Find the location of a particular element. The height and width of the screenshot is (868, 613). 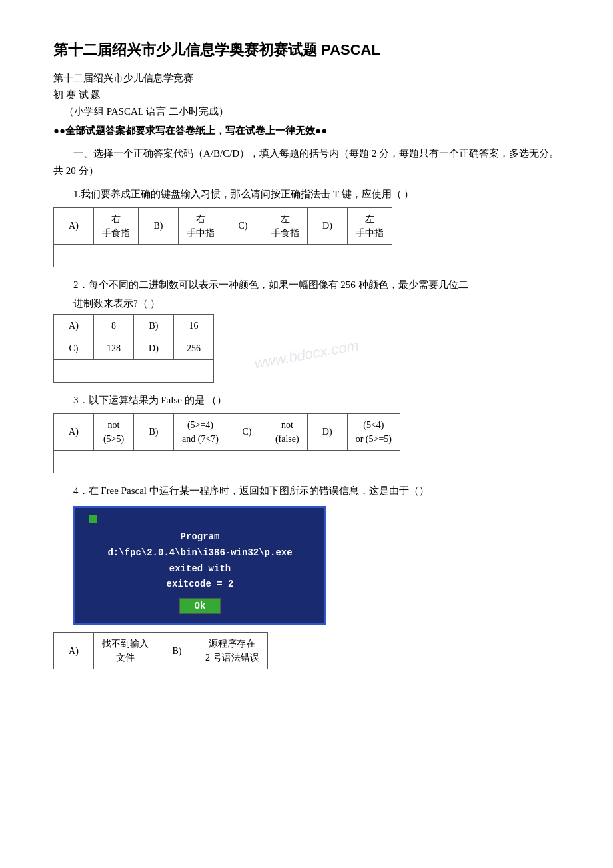

q1-opt-d-label: D) is located at coordinates (328, 225).